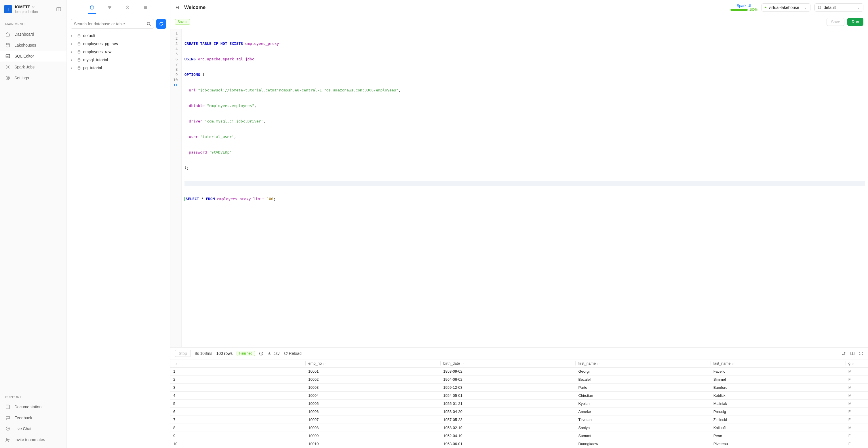 This screenshot has height=448, width=868. Describe the element at coordinates (508, 380) in the screenshot. I see `table-cell: 1964-06-02` at that location.